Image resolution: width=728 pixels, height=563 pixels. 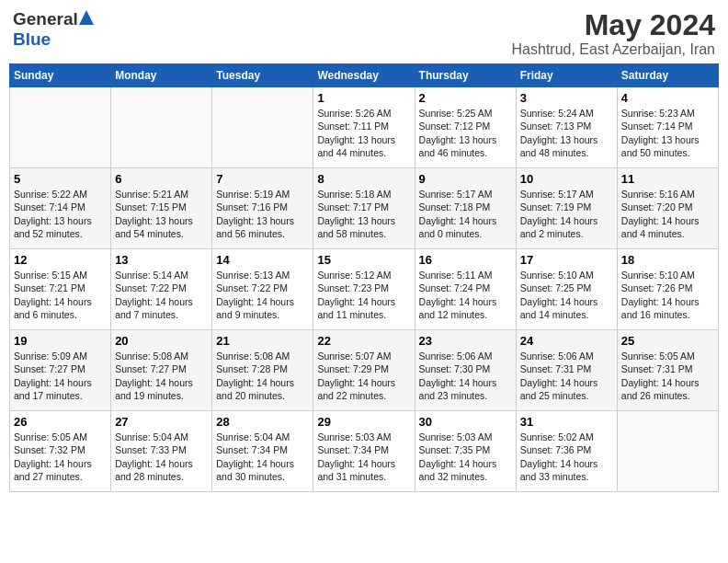 I want to click on day-info: Sunrise: 5:02 AMSunset: 7:36 PMDaylight:…, so click(x=566, y=456).